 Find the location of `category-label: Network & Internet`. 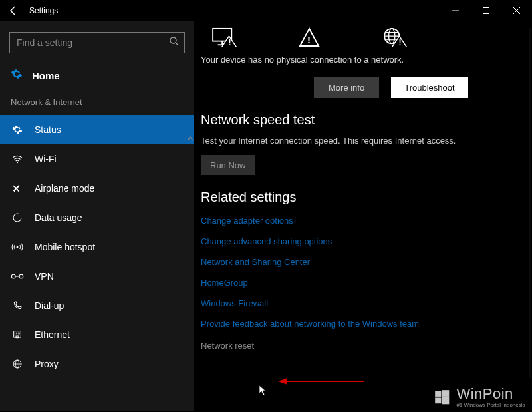

category-label: Network & Internet is located at coordinates (97, 103).